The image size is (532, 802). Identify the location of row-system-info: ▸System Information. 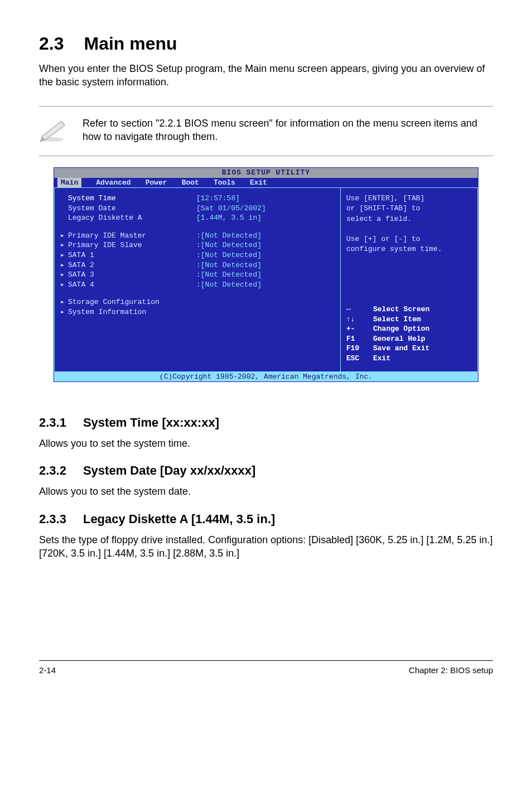
(197, 312).